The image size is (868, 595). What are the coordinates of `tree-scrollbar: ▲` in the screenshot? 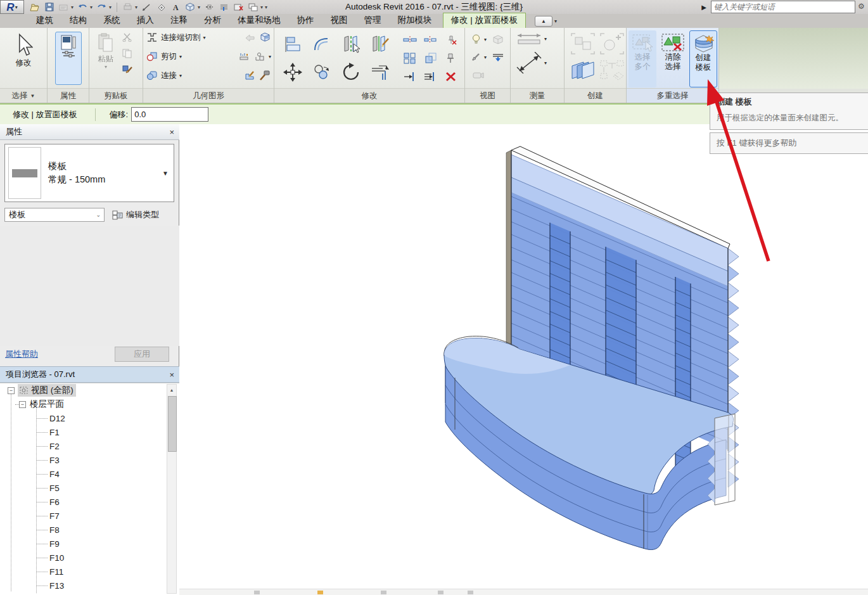 It's located at (172, 489).